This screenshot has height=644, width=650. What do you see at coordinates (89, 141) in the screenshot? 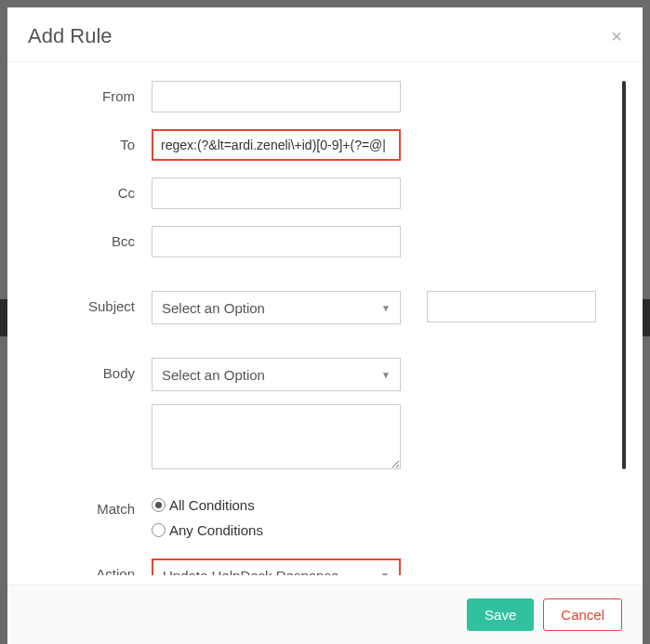
I see `label-to: To` at bounding box center [89, 141].